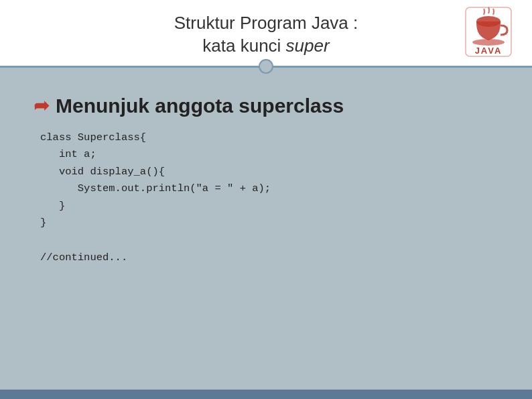  I want to click on title-italic: super, so click(308, 46).